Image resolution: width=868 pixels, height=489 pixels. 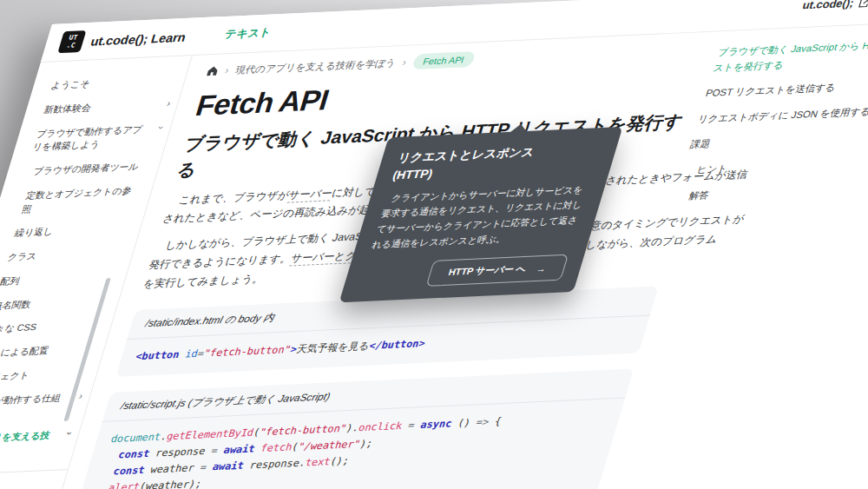 I want to click on term-link: サーバー, so click(x=311, y=195).